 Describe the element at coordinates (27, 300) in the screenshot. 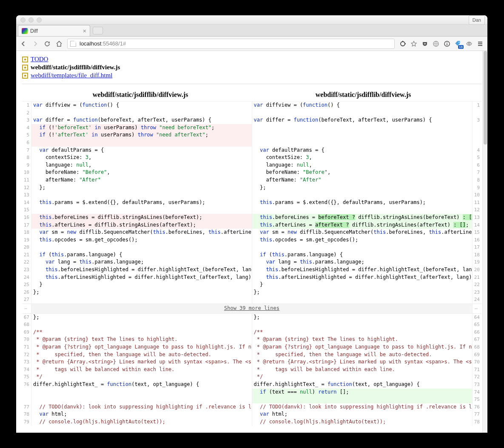

I see `line-number-left: 27` at that location.